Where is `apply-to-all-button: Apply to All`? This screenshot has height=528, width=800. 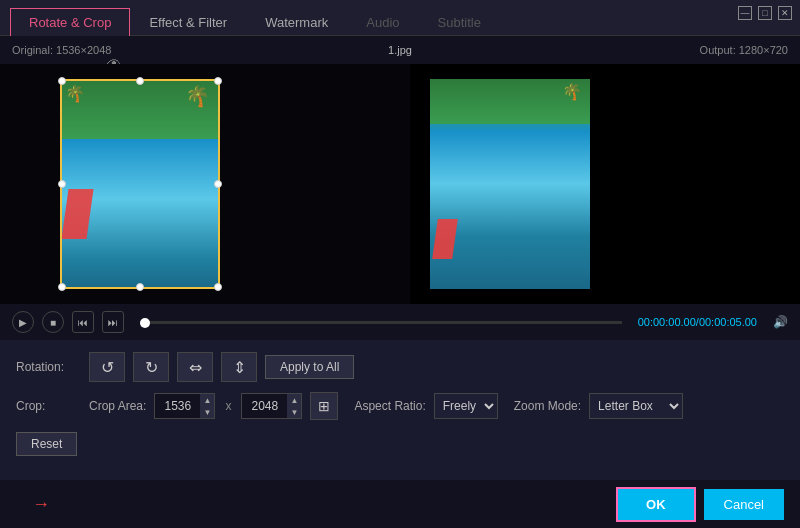 apply-to-all-button: Apply to All is located at coordinates (310, 367).